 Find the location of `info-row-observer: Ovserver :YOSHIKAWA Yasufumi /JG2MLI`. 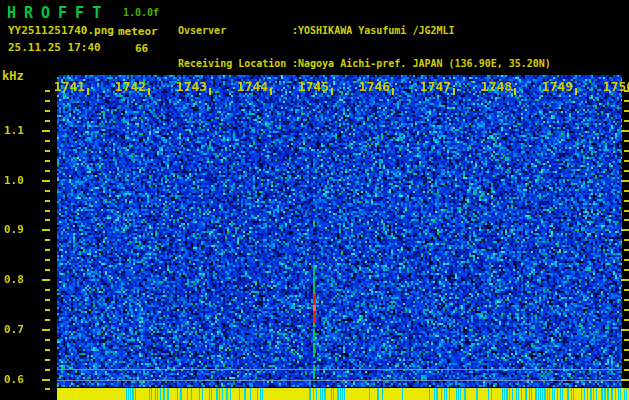

info-row-observer: Ovserver :YOSHIKAWA Yasufumi /JG2MLI is located at coordinates (364, 30).